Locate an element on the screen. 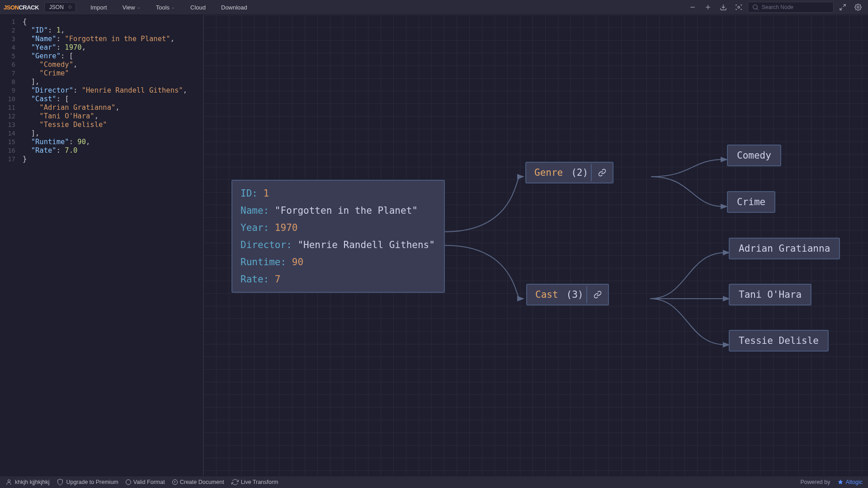 Image resolution: width=868 pixels, height=488 pixels. shield-icon is located at coordinates (60, 482).